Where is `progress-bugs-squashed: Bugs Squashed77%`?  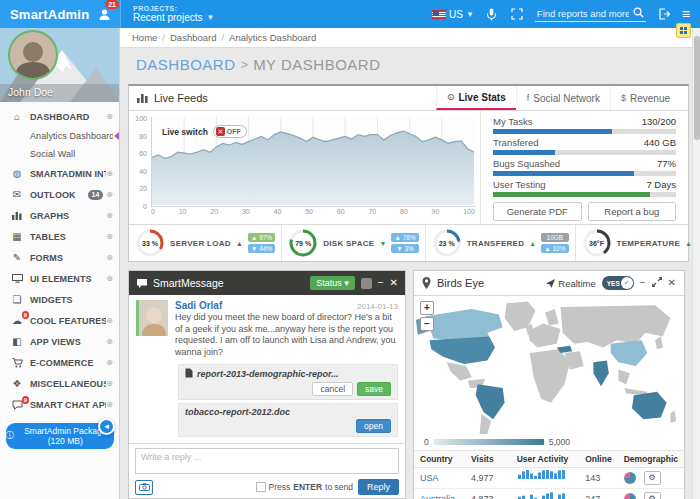 progress-bugs-squashed: Bugs Squashed77% is located at coordinates (584, 167).